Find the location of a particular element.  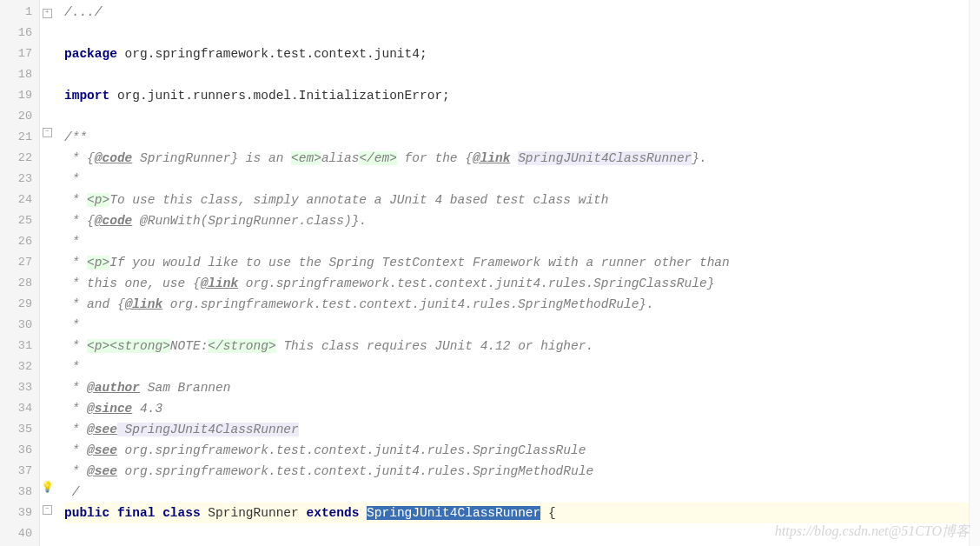

line-number: 38 is located at coordinates (19, 492).